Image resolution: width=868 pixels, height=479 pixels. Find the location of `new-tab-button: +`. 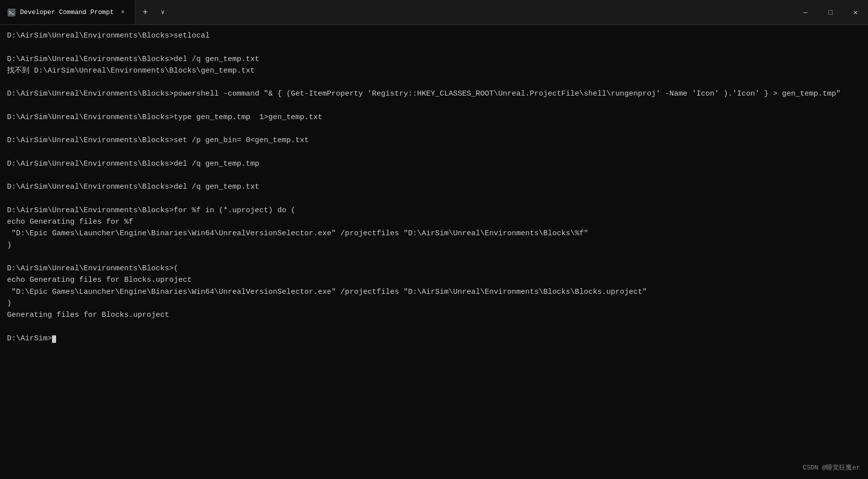

new-tab-button: + is located at coordinates (145, 12).